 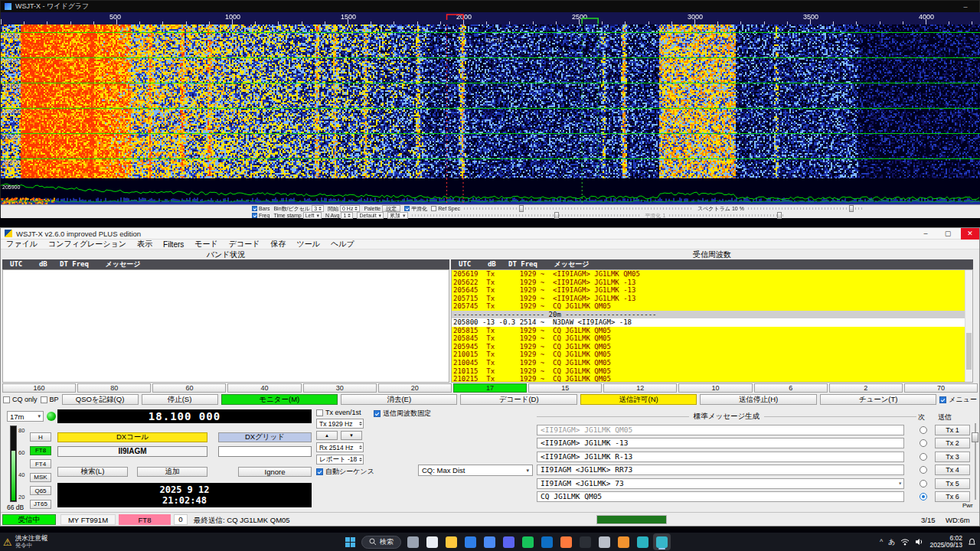 What do you see at coordinates (41, 504) in the screenshot?
I see `mode-button-jt65: JT65` at bounding box center [41, 504].